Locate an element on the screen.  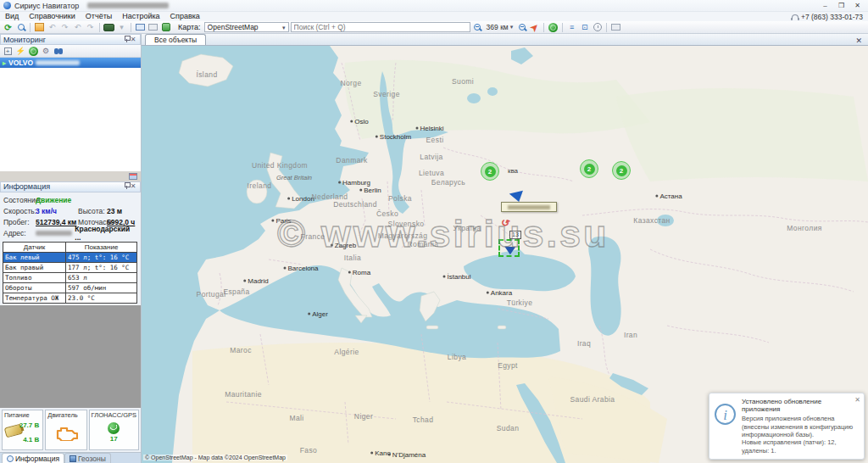
close-button: ✕ is located at coordinates (858, 6).